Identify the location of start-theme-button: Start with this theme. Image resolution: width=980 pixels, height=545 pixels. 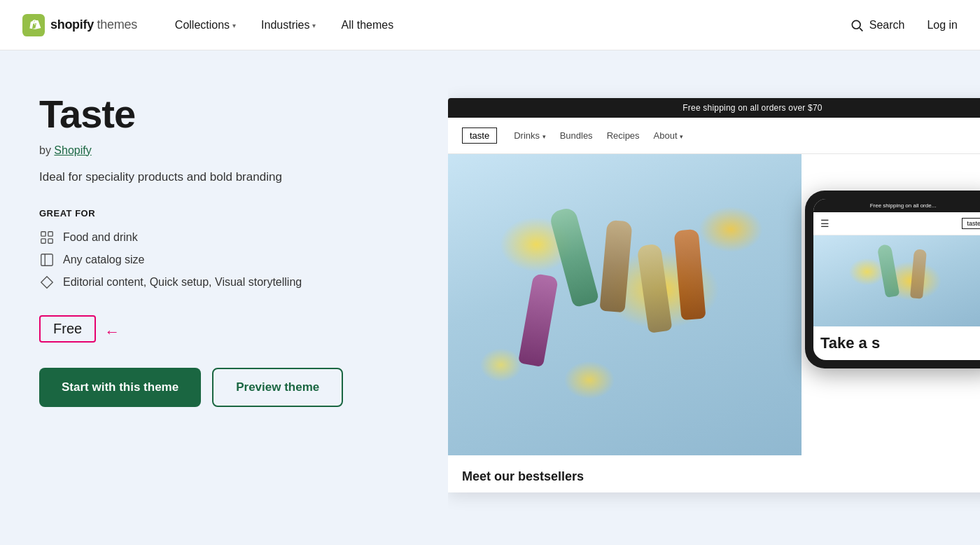
(120, 387).